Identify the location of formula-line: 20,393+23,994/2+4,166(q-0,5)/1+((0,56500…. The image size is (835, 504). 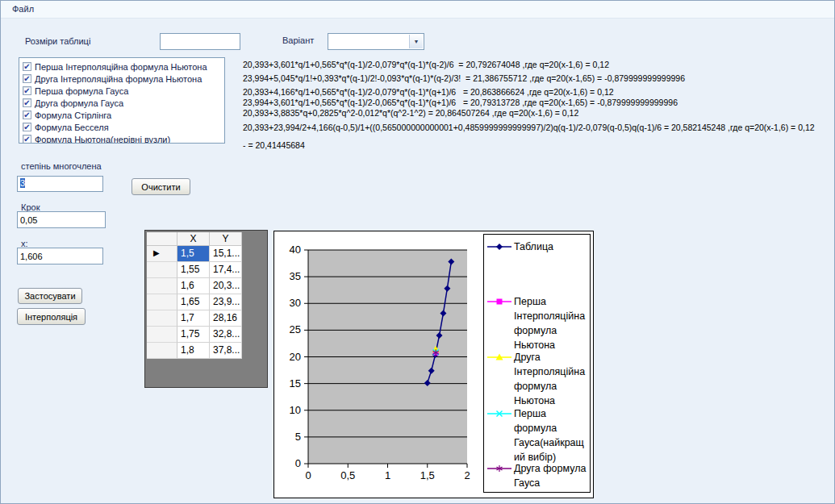
(529, 127).